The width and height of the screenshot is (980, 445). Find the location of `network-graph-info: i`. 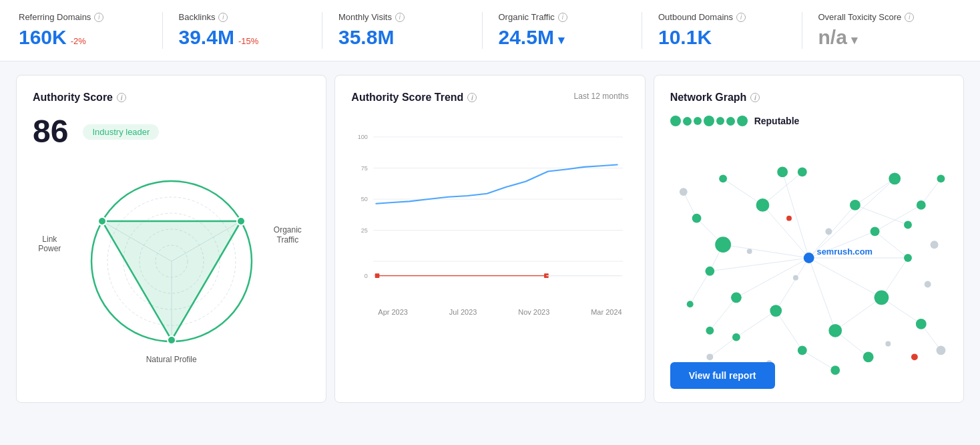

network-graph-info: i is located at coordinates (755, 98).